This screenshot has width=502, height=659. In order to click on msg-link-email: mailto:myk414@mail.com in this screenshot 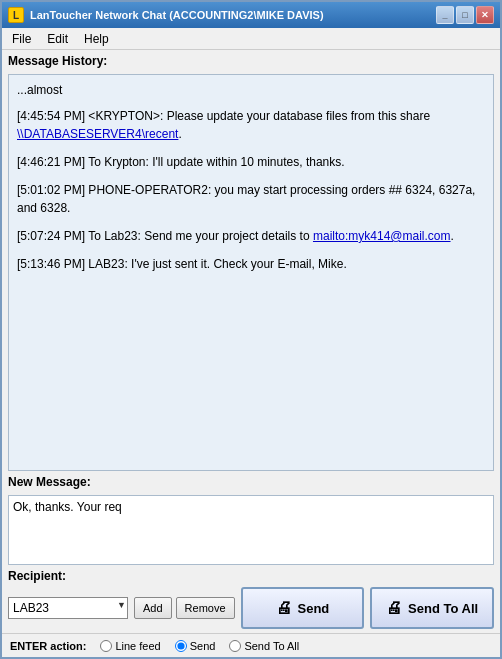, I will do `click(382, 236)`.